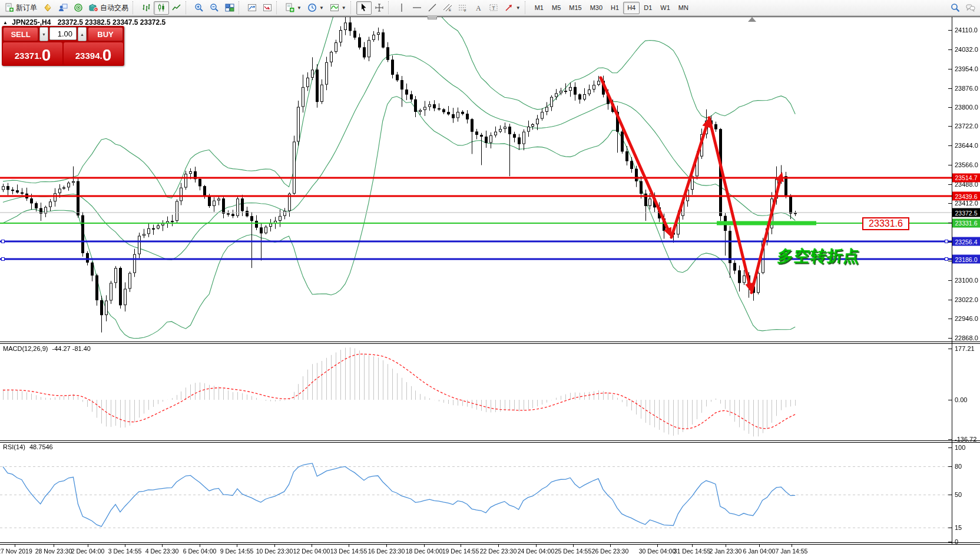 This screenshot has height=557, width=980. I want to click on market-watch-button, so click(48, 8).